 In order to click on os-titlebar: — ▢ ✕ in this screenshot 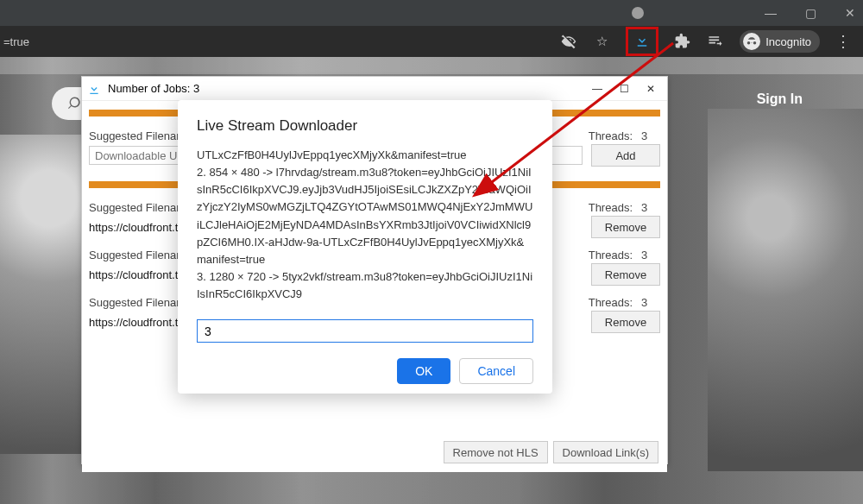, I will do `click(432, 13)`.